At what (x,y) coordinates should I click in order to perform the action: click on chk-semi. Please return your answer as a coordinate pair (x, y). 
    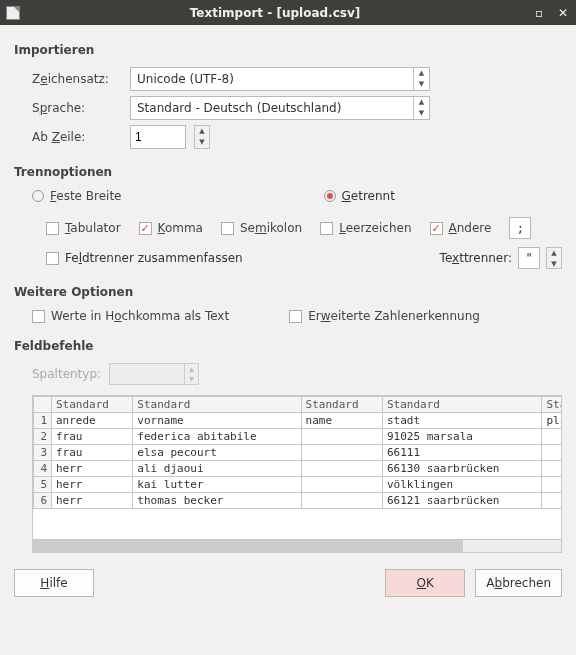
    Looking at the image, I should click on (228, 228).